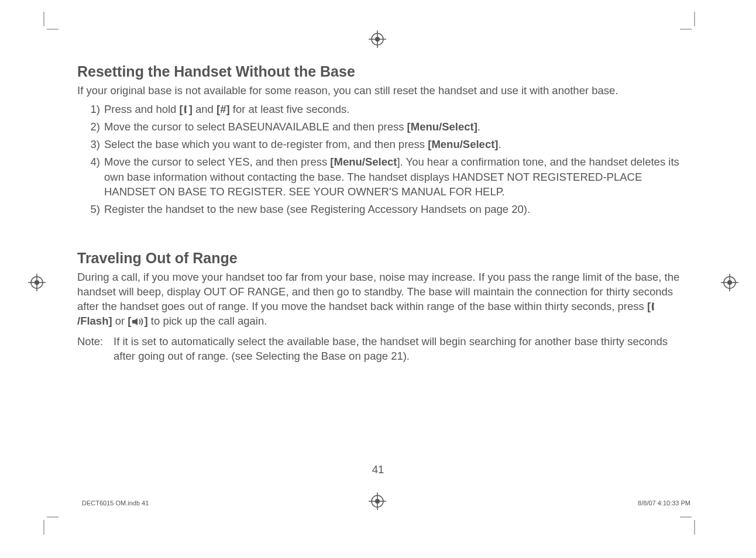 The width and height of the screenshot is (756, 558). I want to click on hash-key: [#], so click(224, 109).